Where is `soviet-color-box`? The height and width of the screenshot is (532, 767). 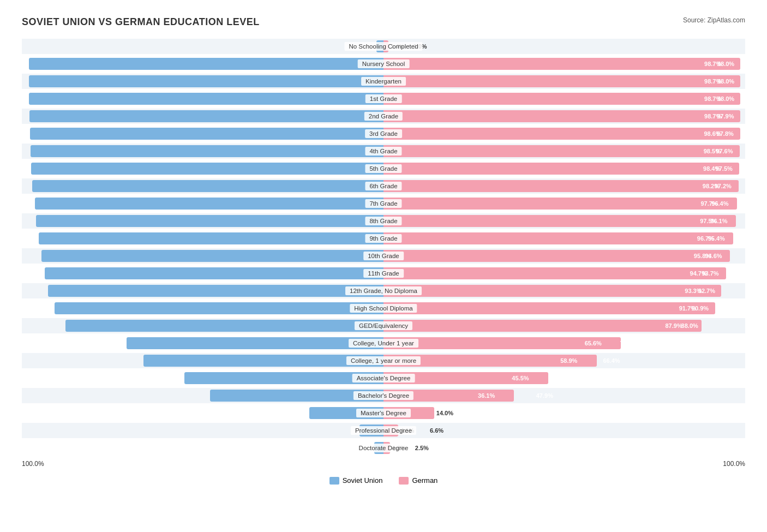 soviet-color-box is located at coordinates (334, 481).